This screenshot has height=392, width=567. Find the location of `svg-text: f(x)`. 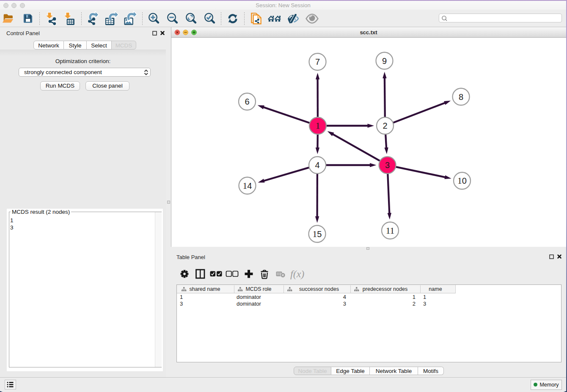

svg-text: f(x) is located at coordinates (297, 274).